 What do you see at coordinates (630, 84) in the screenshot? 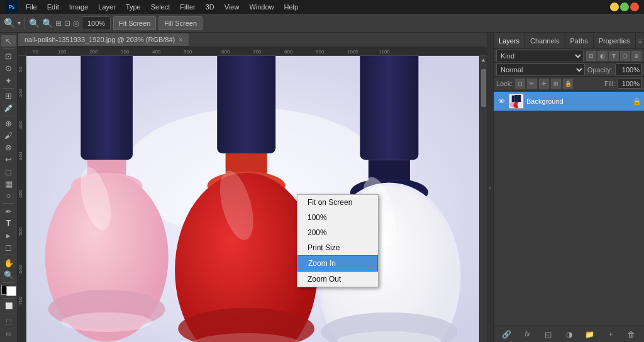
I see `fill-input: 100%` at bounding box center [630, 84].